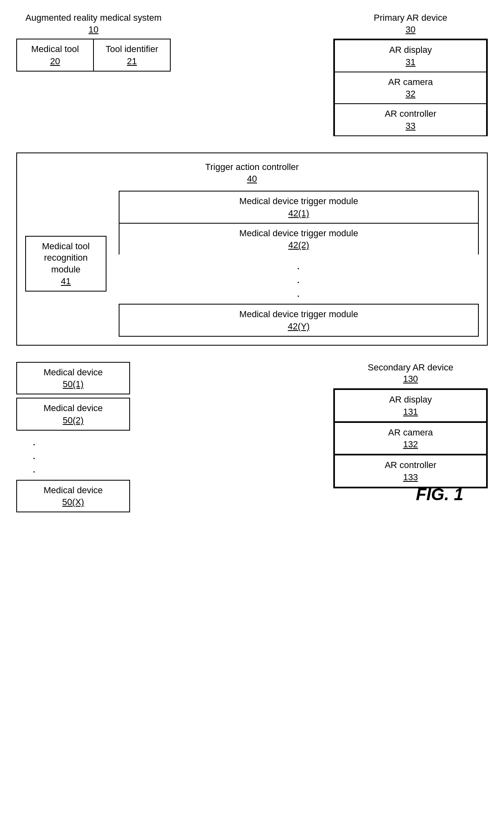 Image resolution: width=504 pixels, height=823 pixels. What do you see at coordinates (411, 87) in the screenshot?
I see `primary-ar-device-wrapper: AR display 31 AR camera 32 AR controller…` at bounding box center [411, 87].